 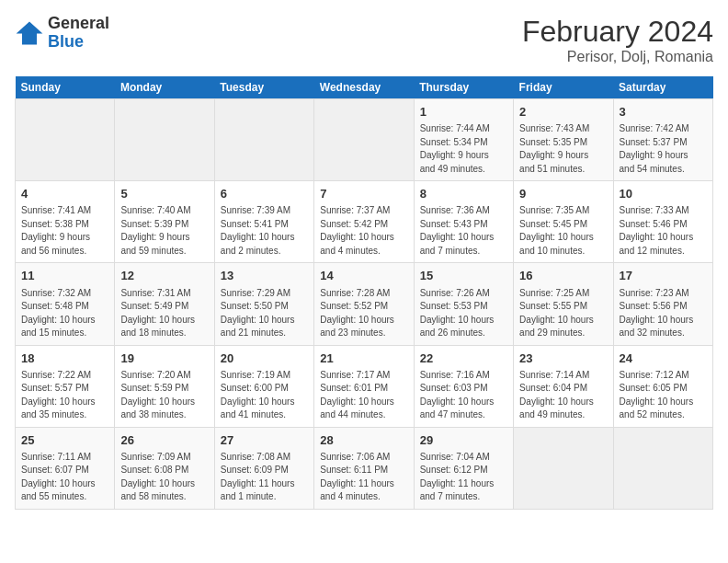 I want to click on week-row-3: 11Sunrise: 7:32 AM Sunset: 5:48 PM Dayli…, so click(x=364, y=304).